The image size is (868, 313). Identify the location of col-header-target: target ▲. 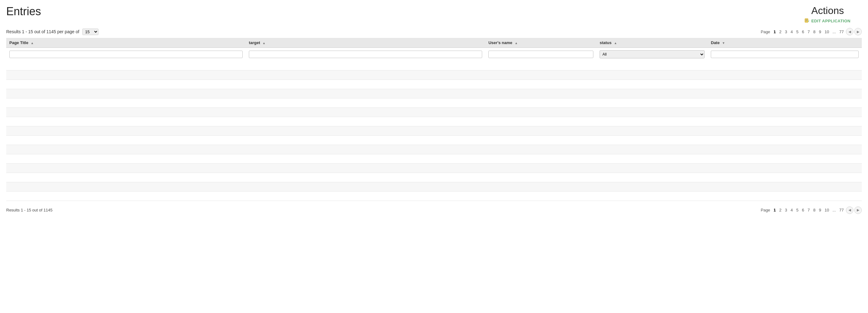
(365, 43).